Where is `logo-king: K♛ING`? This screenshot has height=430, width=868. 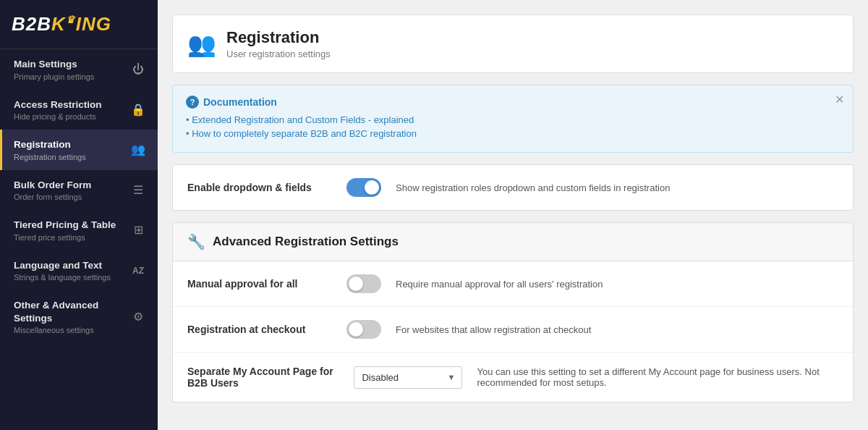
logo-king: K♛ING is located at coordinates (81, 24).